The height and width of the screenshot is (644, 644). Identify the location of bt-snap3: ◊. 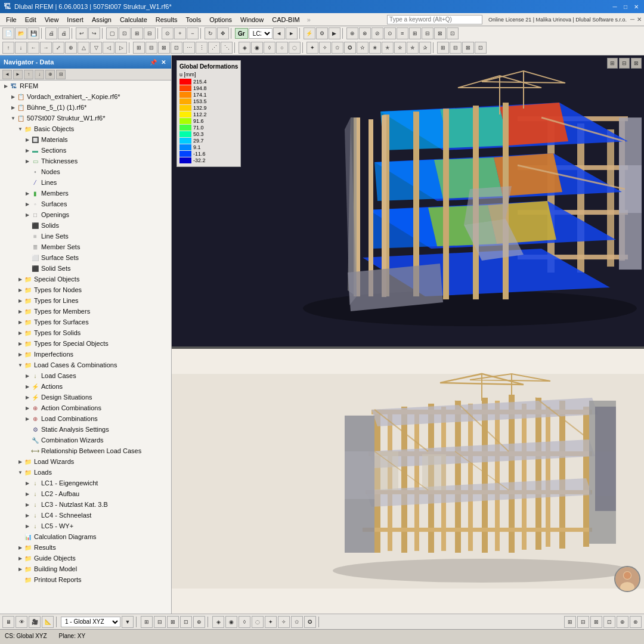
(244, 622).